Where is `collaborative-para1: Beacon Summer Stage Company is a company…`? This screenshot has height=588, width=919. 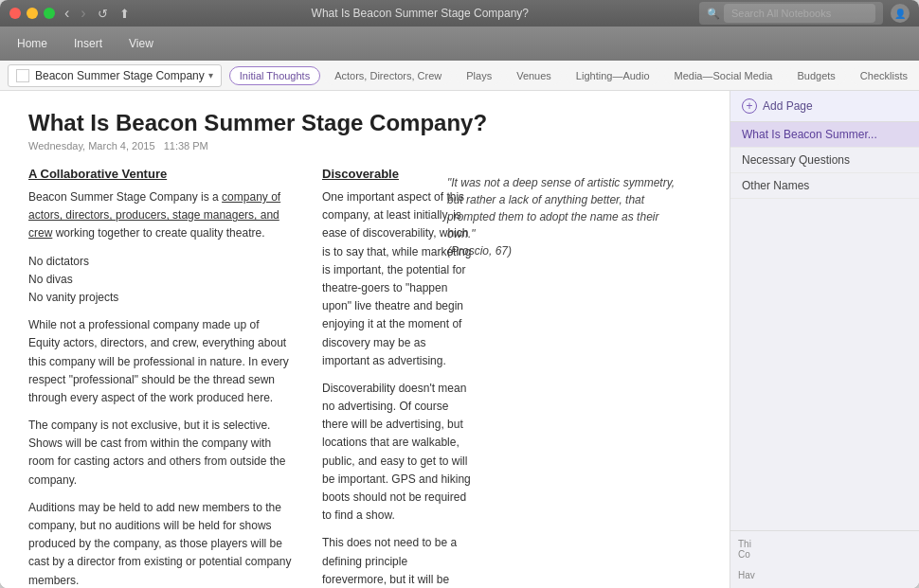 collaborative-para1: Beacon Summer Stage Company is a company… is located at coordinates (161, 216).